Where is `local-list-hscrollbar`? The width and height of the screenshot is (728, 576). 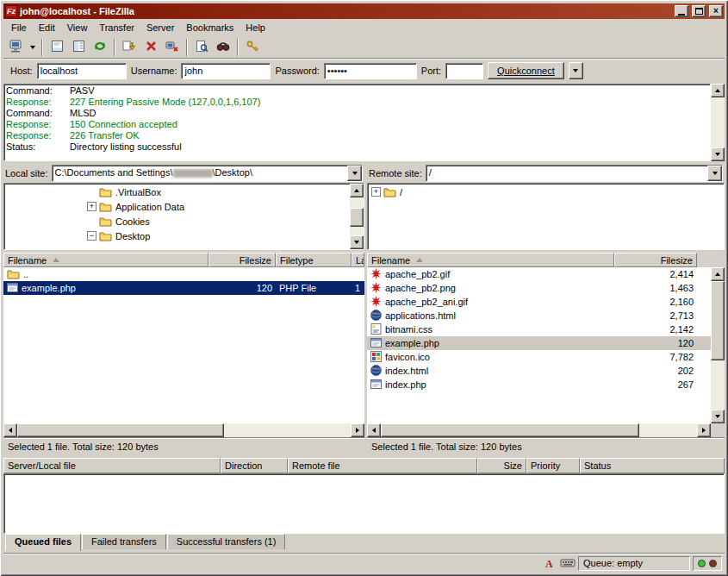
local-list-hscrollbar is located at coordinates (184, 430).